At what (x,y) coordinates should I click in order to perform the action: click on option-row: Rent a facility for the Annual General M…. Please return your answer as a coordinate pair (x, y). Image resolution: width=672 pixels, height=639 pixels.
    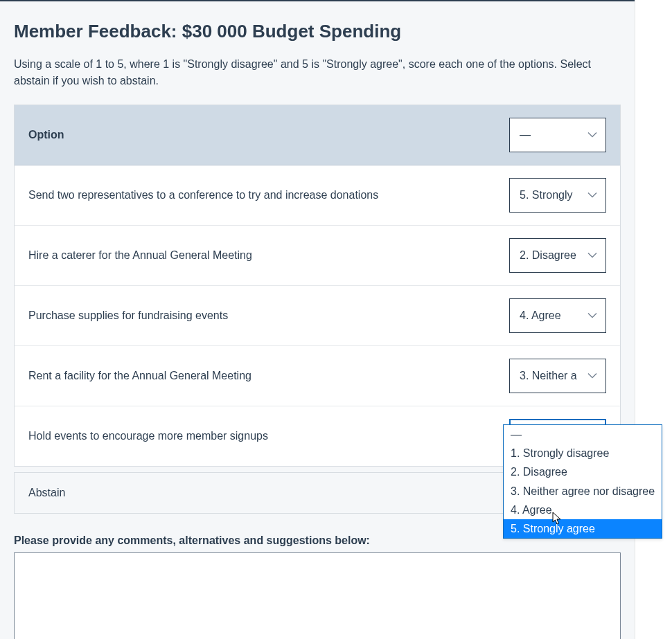
    Looking at the image, I should click on (317, 377).